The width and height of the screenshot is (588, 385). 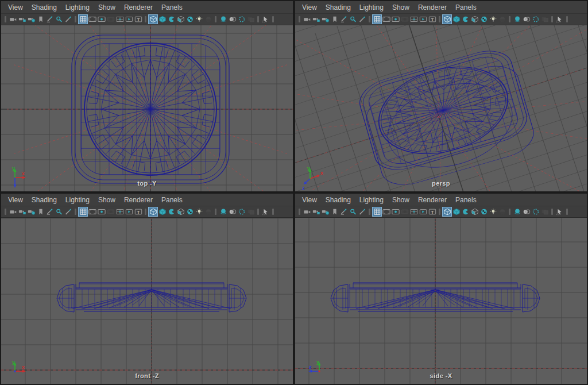 What do you see at coordinates (232, 211) in the screenshot?
I see `motion-blur-icon` at bounding box center [232, 211].